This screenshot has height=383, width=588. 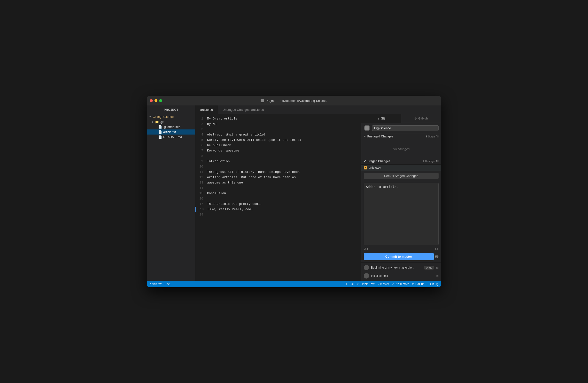 What do you see at coordinates (432, 136) in the screenshot?
I see `stage-all-button: ⬇ Stage All` at bounding box center [432, 136].